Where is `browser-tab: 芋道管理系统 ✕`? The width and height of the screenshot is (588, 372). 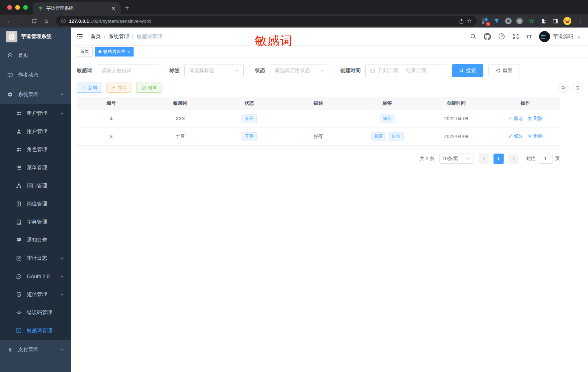
browser-tab: 芋道管理系统 ✕ is located at coordinates (77, 8).